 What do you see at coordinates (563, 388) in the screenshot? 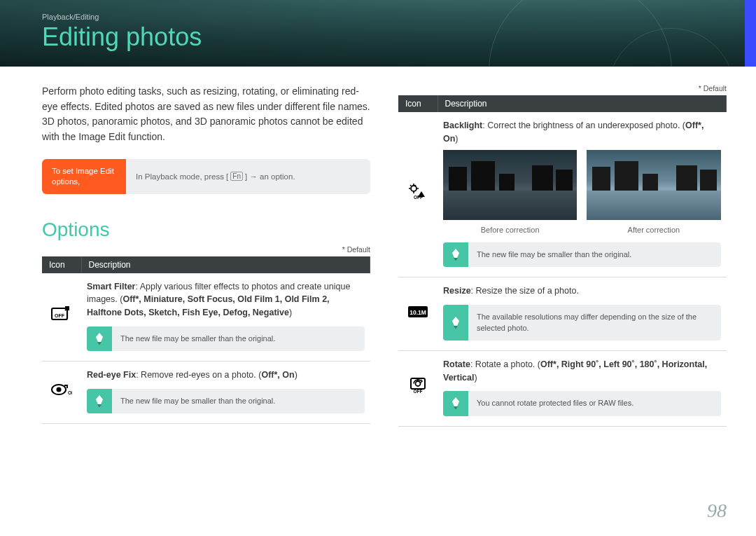
I see `table-row: OFF Rotate: Rotate a photo. (Off*, Right…` at bounding box center [563, 388].